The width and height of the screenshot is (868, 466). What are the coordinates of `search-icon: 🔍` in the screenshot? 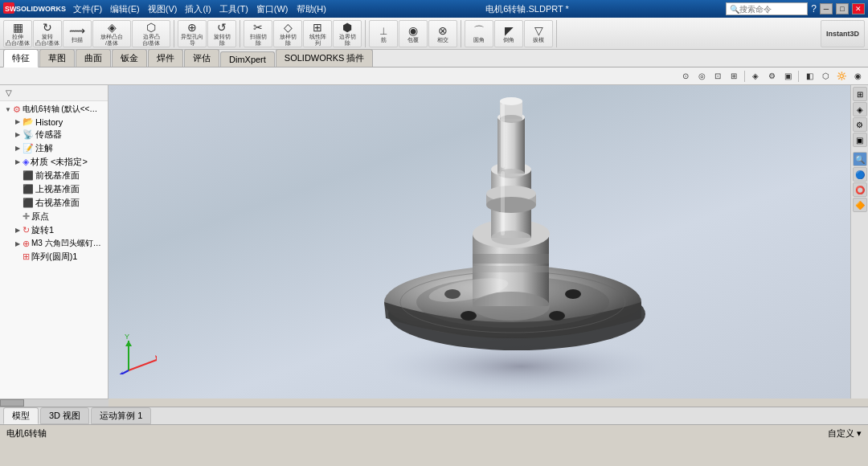 It's located at (735, 10).